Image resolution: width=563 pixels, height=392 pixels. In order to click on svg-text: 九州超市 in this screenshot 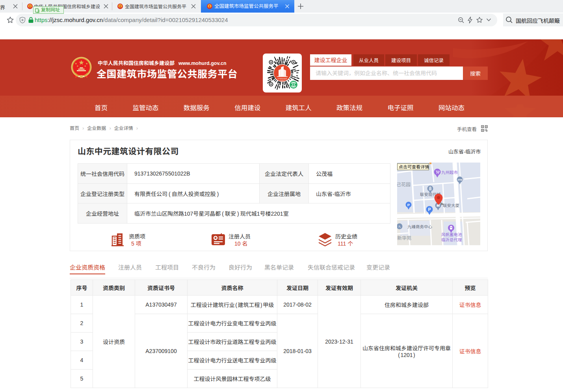, I will do `click(450, 172)`.